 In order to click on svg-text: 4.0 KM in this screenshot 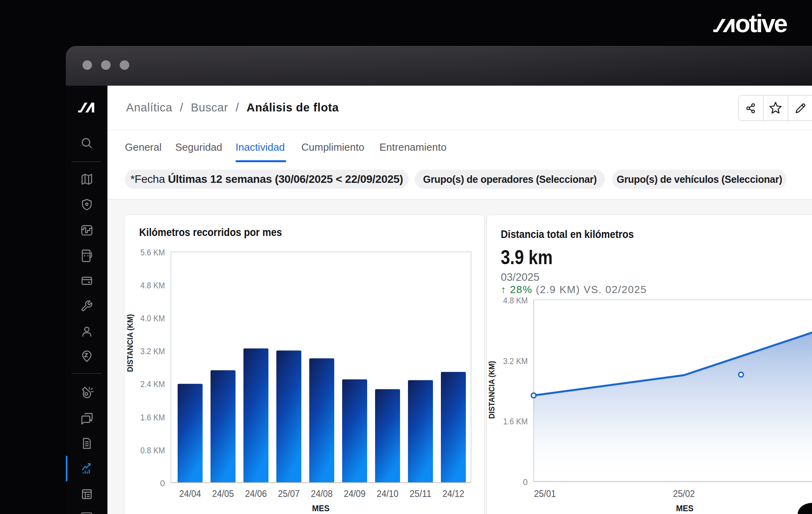, I will do `click(153, 318)`.